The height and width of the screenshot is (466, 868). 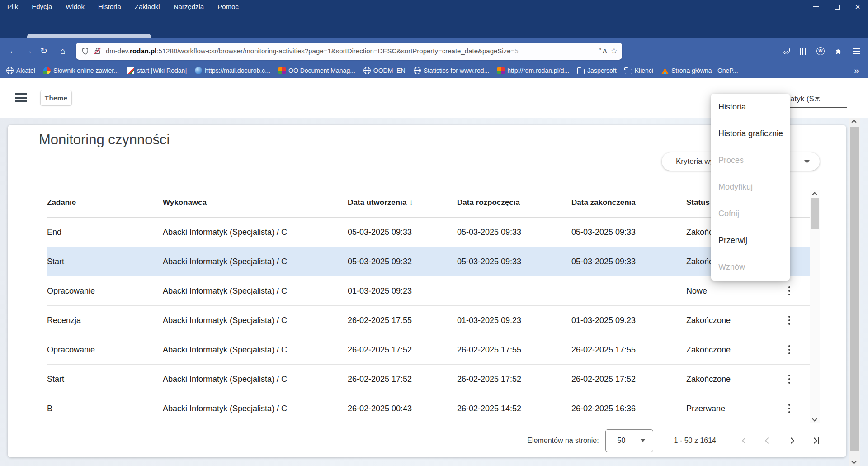 I want to click on column-header: Data zakończenia↓, so click(x=629, y=203).